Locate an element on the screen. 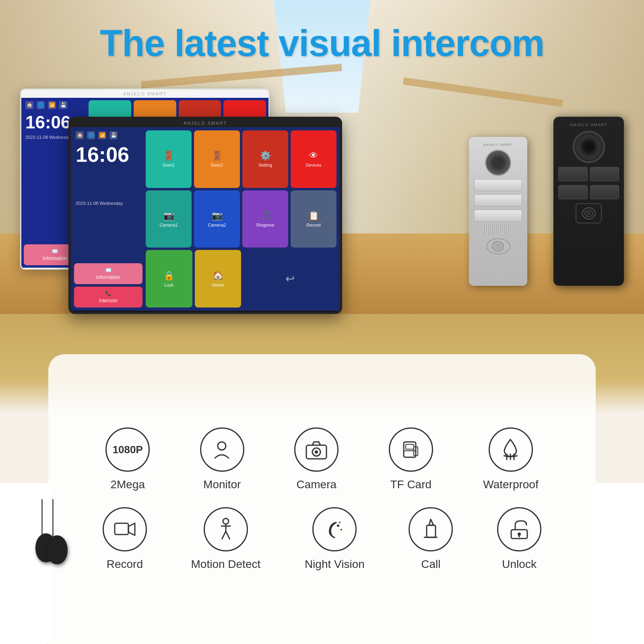 This screenshot has height=644, width=644. monitor-icon is located at coordinates (222, 450).